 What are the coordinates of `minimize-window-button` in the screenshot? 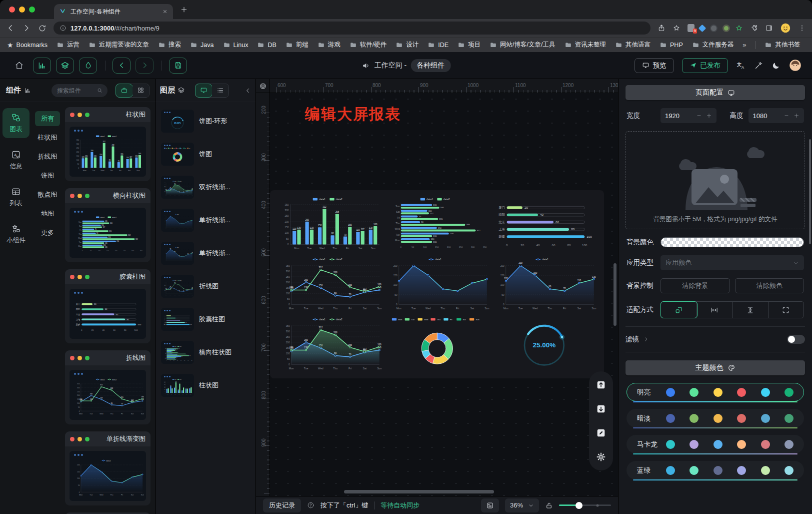 It's located at (22, 10).